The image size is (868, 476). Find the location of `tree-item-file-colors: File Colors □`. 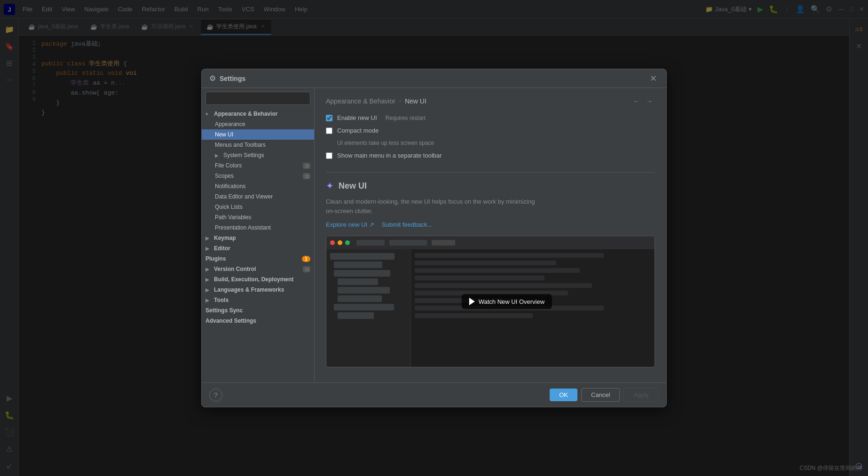

tree-item-file-colors: File Colors □ is located at coordinates (258, 166).